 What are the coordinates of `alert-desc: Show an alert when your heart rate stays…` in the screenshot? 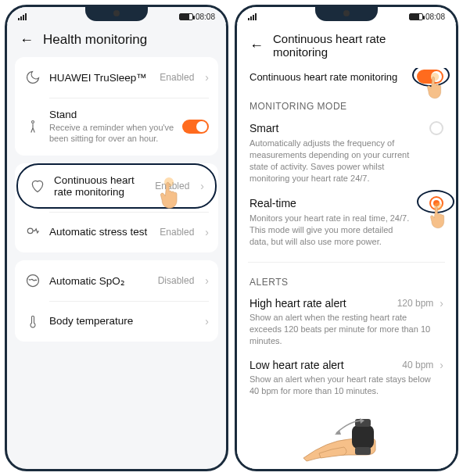 It's located at (346, 385).